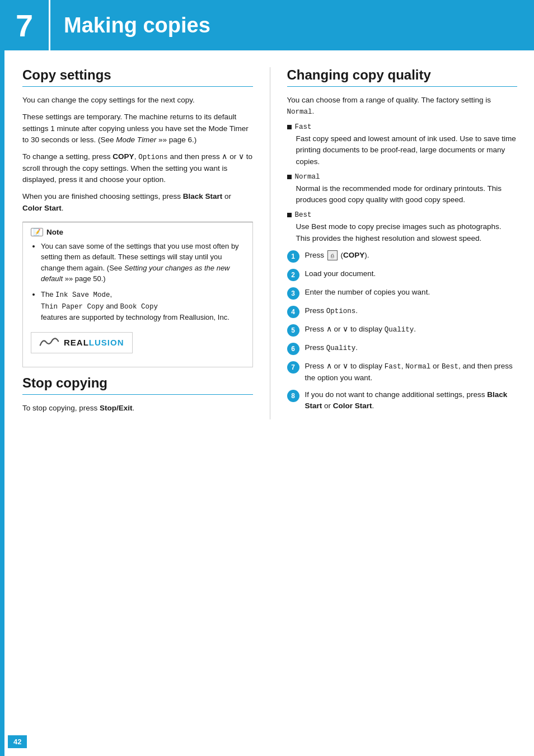 This screenshot has width=534, height=756. I want to click on step-8: 8 If you do not want to change additiona…, so click(402, 401).